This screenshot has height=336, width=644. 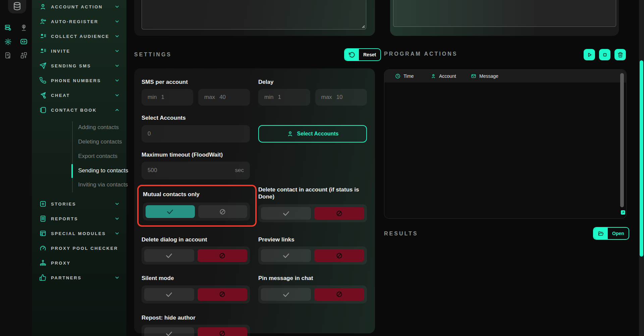 What do you see at coordinates (413, 76) in the screenshot?
I see `column-time: Time` at bounding box center [413, 76].